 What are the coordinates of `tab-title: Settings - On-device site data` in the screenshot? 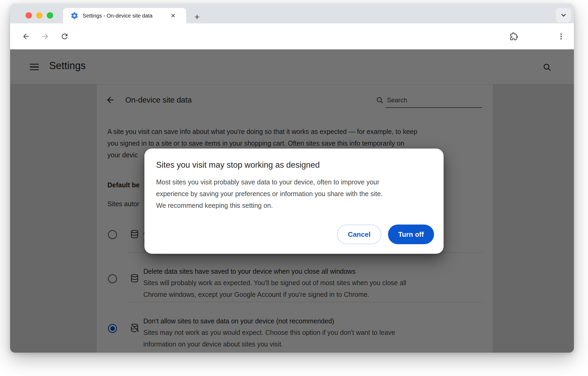 It's located at (125, 16).